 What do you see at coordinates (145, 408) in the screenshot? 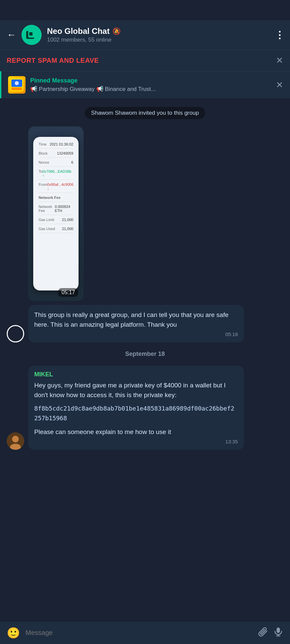
I see `mikel-message-row: MIKEL Hey guys, my friend gave me a priv…` at bounding box center [145, 408].